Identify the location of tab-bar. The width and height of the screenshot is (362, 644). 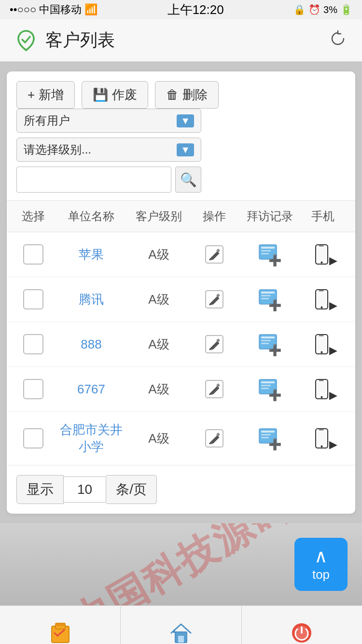
(181, 625).